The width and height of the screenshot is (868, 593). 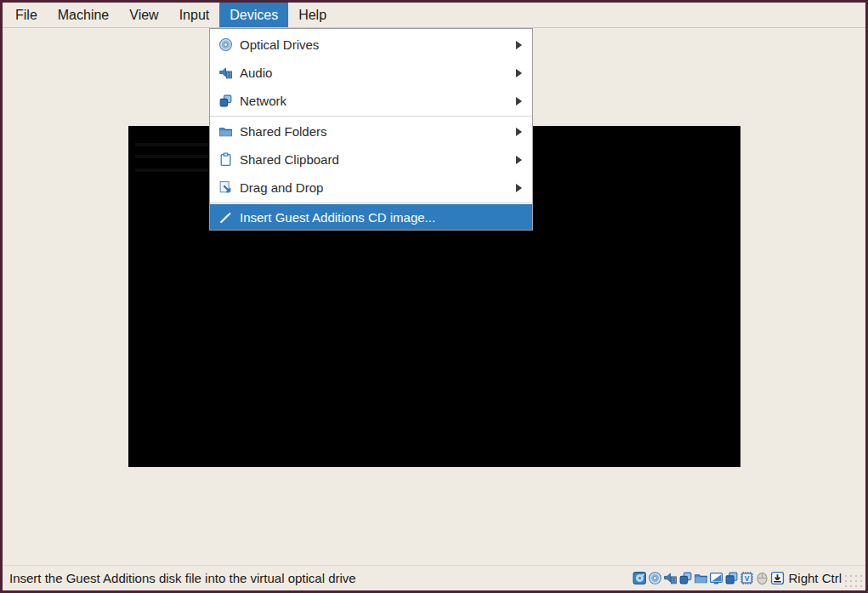 I want to click on display-icon, so click(x=716, y=579).